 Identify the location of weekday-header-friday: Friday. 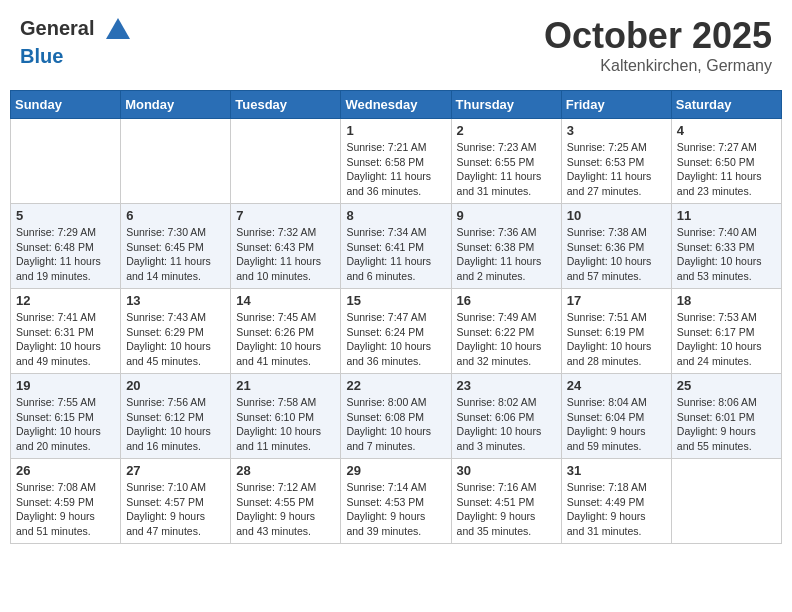
(616, 105).